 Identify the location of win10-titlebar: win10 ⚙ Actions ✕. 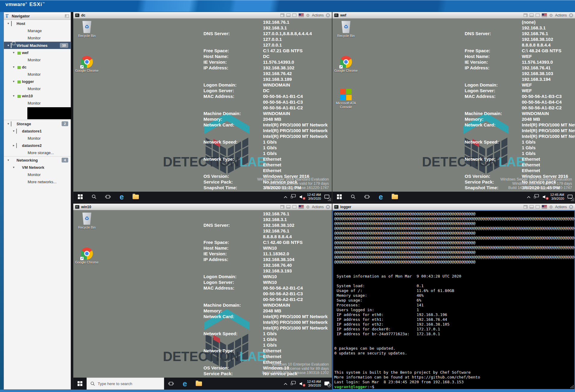
(203, 207).